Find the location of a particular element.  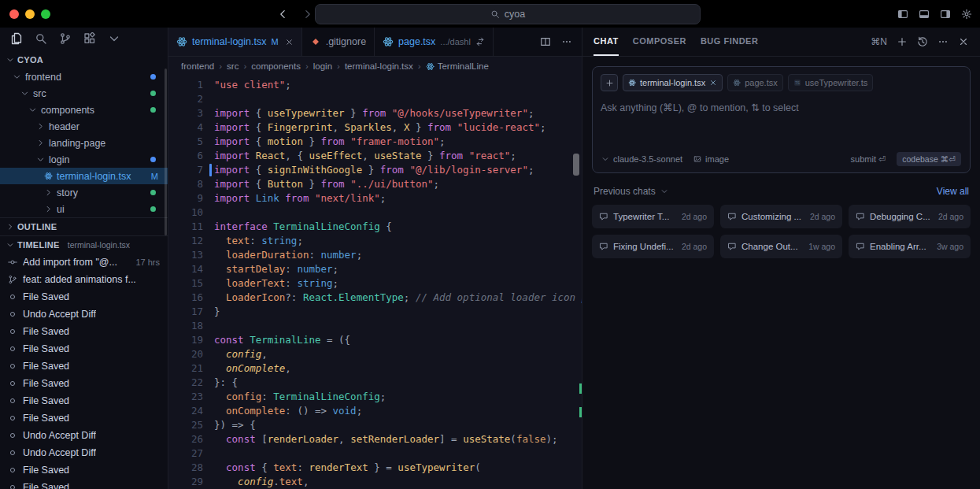

activity-extensions-button is located at coordinates (90, 39).